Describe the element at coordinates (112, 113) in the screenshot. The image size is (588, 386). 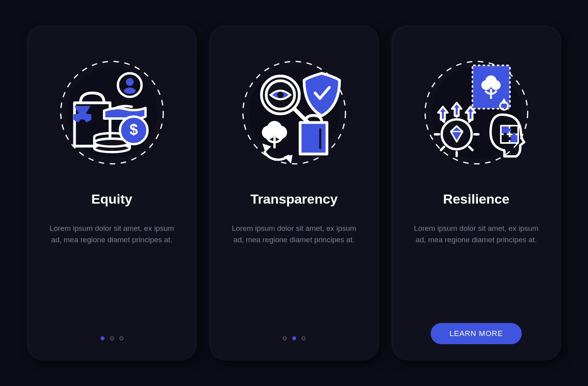
I see `illustration-equity: $` at that location.